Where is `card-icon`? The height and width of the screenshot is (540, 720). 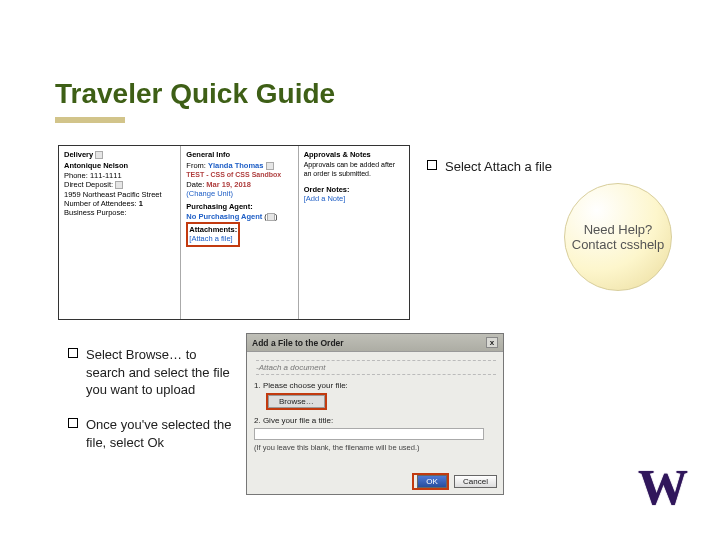 card-icon is located at coordinates (270, 166).